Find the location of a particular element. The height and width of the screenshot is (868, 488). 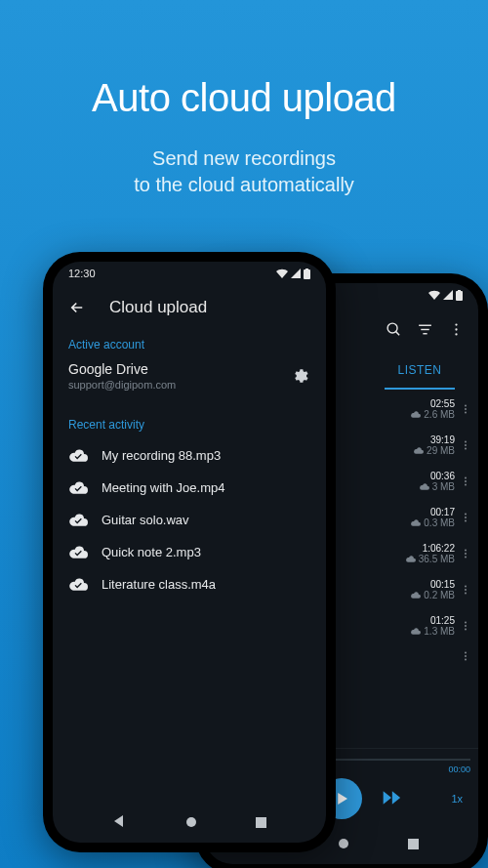

track-duration: 1:06:22 is located at coordinates (430, 549).